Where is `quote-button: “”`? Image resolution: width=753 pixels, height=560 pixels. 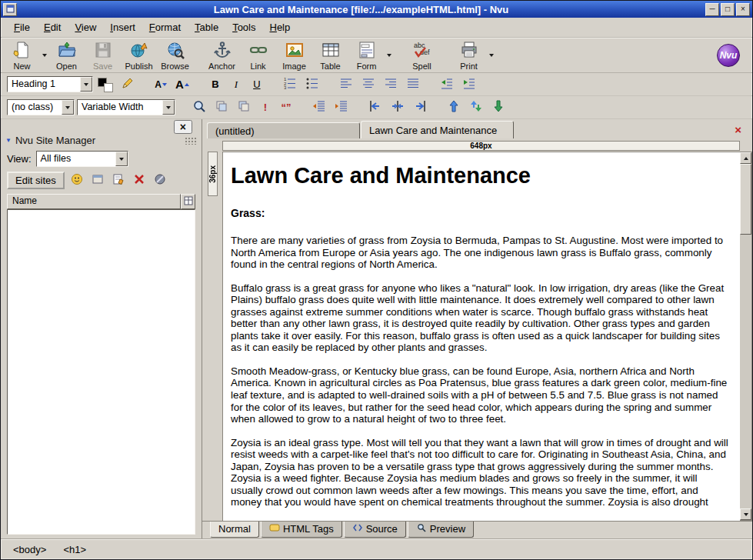 quote-button: “” is located at coordinates (286, 108).